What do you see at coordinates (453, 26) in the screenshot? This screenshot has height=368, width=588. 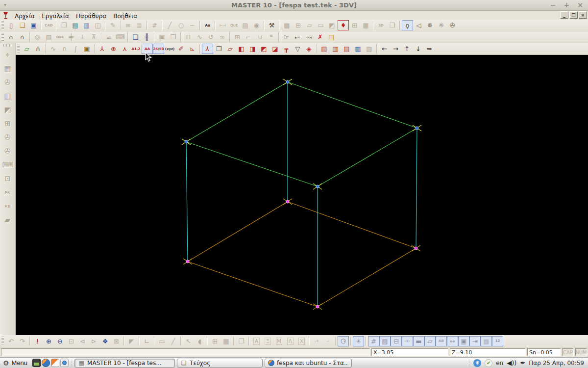 I see `camera-view: ✇` at bounding box center [453, 26].